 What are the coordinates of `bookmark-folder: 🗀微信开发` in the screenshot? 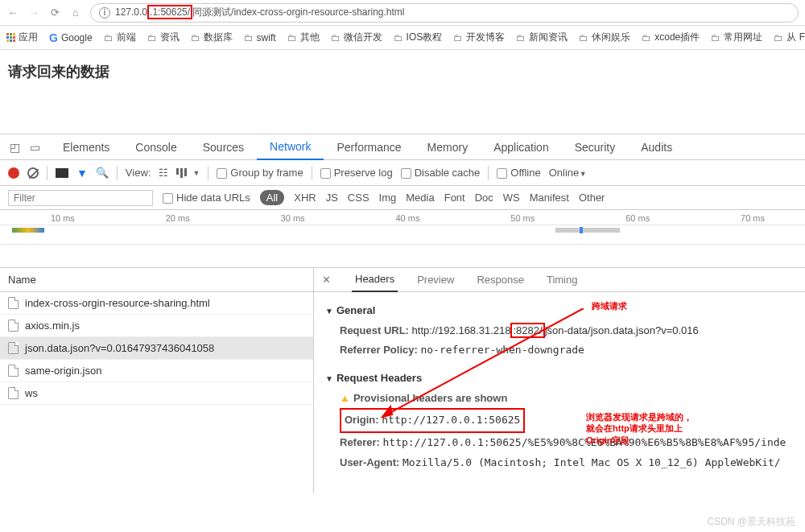 It's located at (357, 37).